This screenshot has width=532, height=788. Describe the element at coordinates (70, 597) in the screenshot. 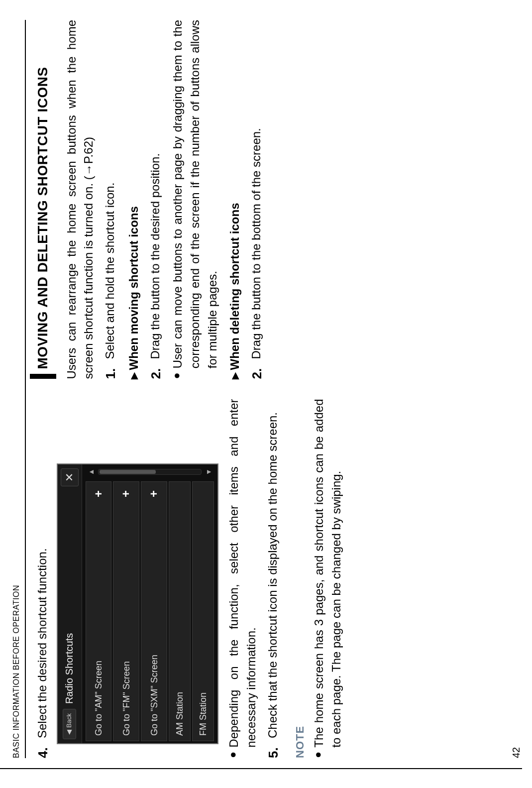

I see `device-title: Radio Shortcuts` at that location.